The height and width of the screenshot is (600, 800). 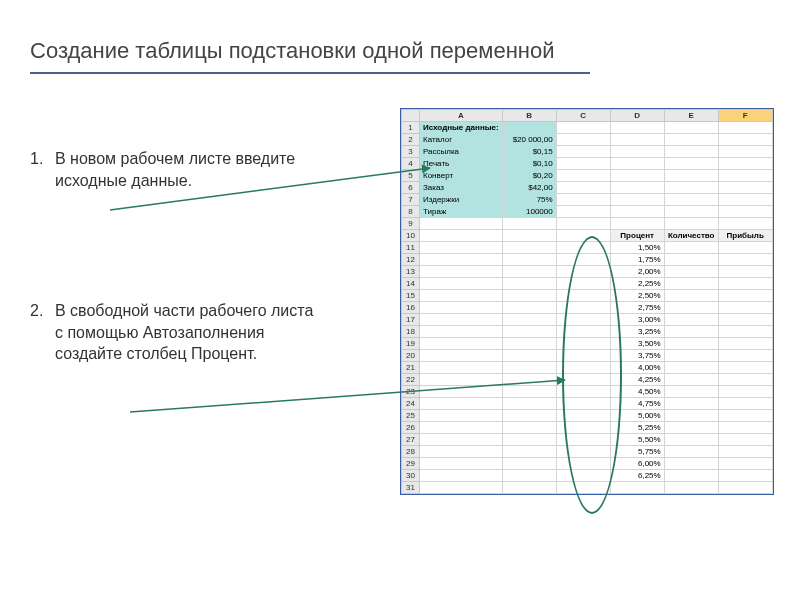 I want to click on cell-D30: 6,25%, so click(x=637, y=476).